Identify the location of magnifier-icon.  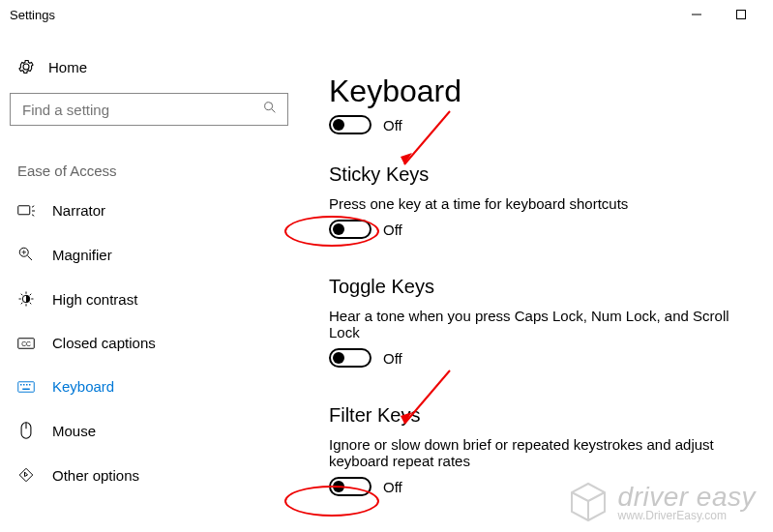
(26, 254).